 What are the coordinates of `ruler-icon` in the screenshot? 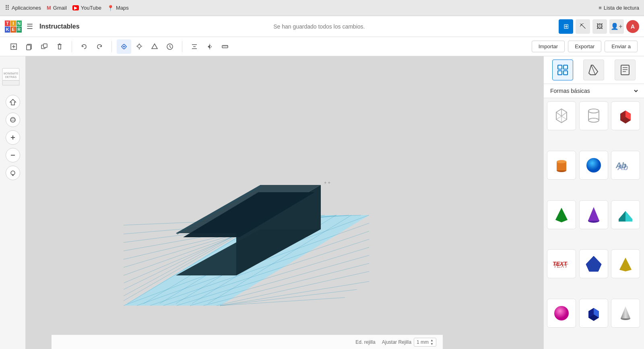 It's located at (225, 47).